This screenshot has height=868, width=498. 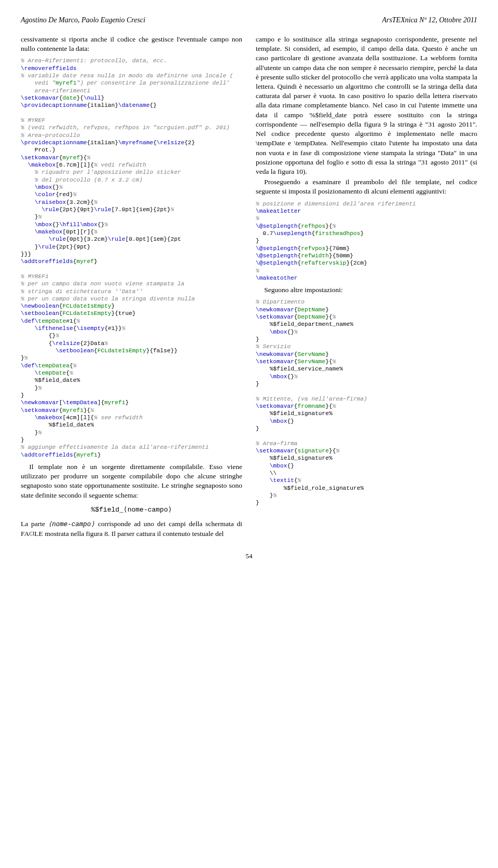 I want to click on code-block: % Dipartimento \newkomavar{DeptName} \se…, so click(x=366, y=403).